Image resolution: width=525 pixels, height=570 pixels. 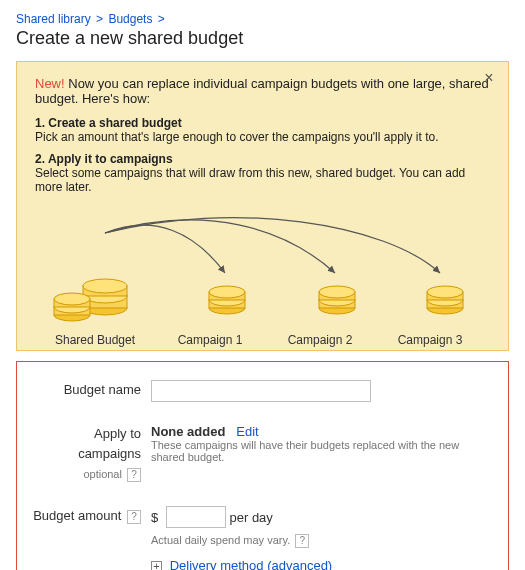 I want to click on optional-label: optional, so click(x=102, y=474).